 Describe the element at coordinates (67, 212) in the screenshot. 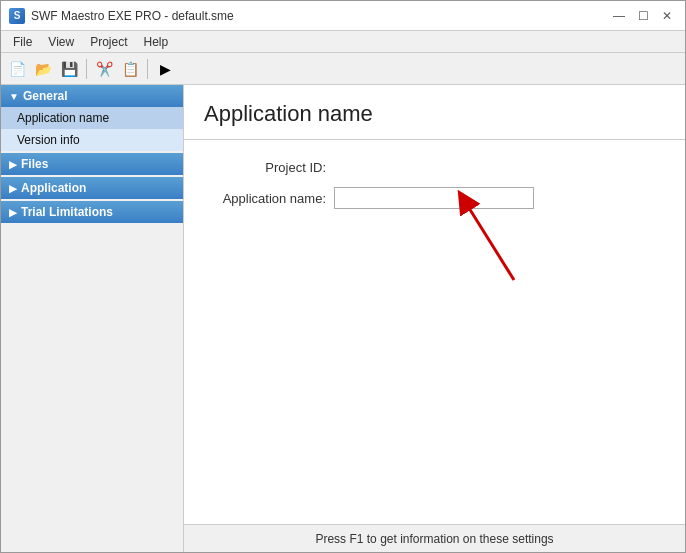

I see `sidebar-section-trial-label: Trial Limitations` at that location.